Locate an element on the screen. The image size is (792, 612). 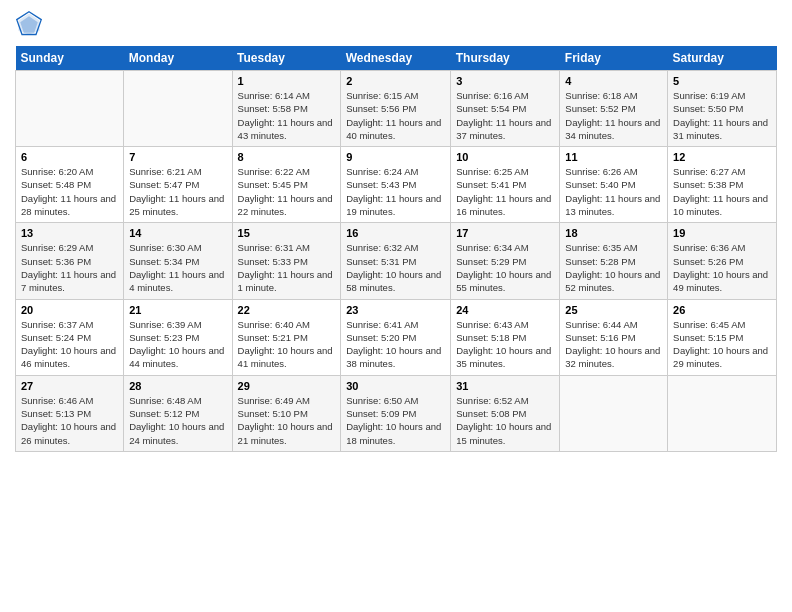
day-info: Sunrise: 6:31 AM Sunset: 5:33 PM Dayligh… is located at coordinates (287, 268).